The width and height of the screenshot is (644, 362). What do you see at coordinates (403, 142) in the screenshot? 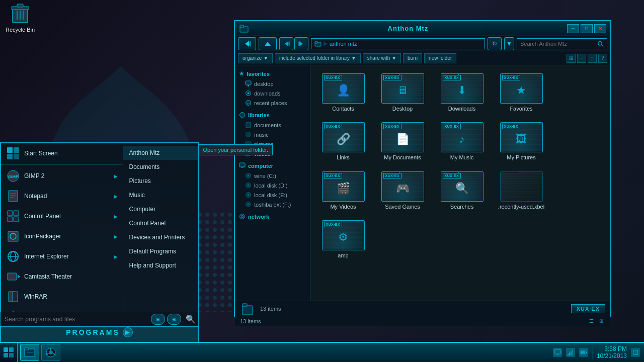
I see `file-item-my-documents: XUX·EX 📄 My Documents` at bounding box center [403, 142].